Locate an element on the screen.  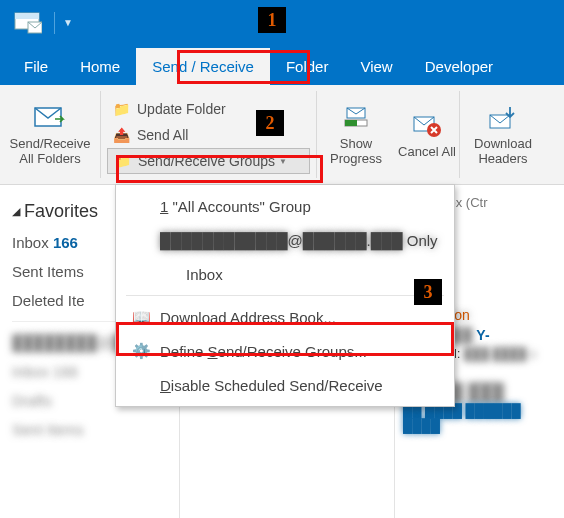
folder-refresh-icon: 📁 is located at coordinates (121, 109).